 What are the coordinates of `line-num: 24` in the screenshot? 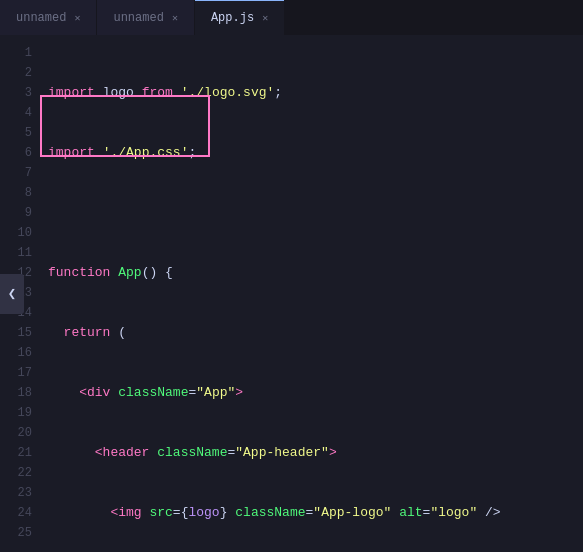 It's located at (16, 513).